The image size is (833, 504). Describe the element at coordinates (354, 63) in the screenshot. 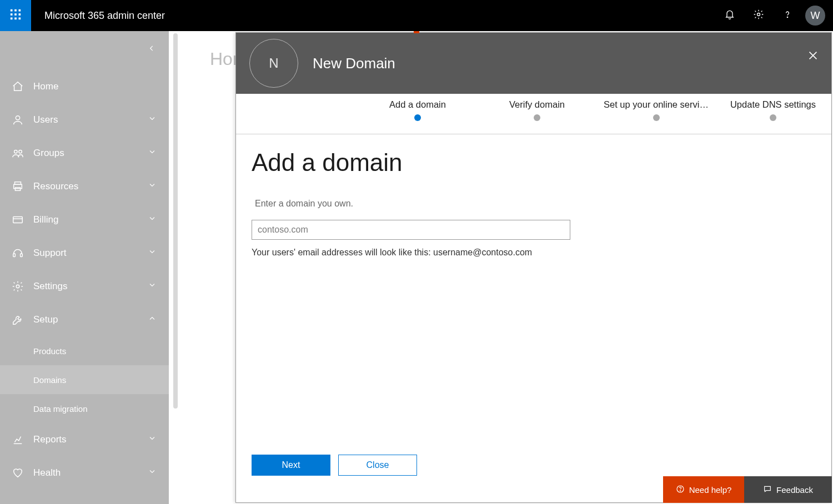

I see `panel-title: New Domain` at that location.